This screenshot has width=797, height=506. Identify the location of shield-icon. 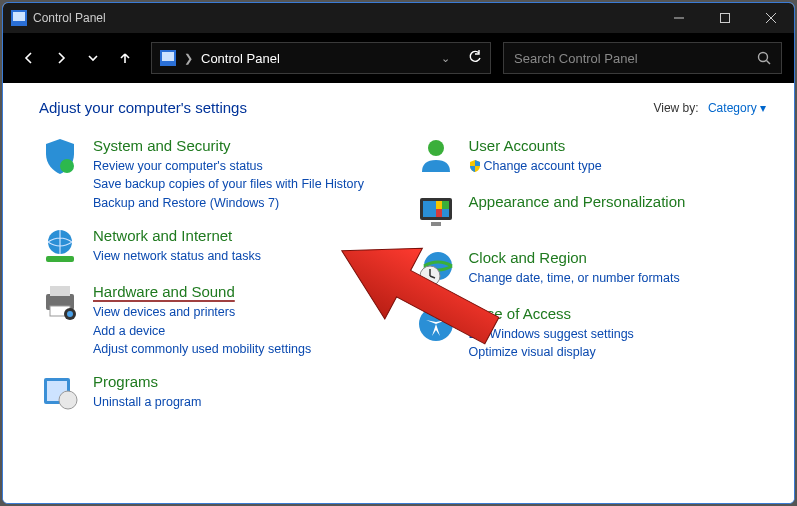
(60, 156).